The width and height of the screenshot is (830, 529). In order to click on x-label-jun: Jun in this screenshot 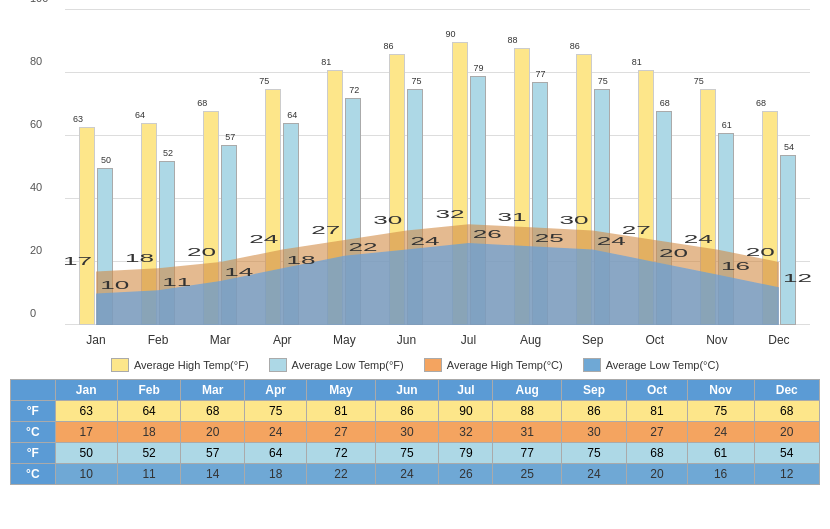, I will do `click(406, 340)`.